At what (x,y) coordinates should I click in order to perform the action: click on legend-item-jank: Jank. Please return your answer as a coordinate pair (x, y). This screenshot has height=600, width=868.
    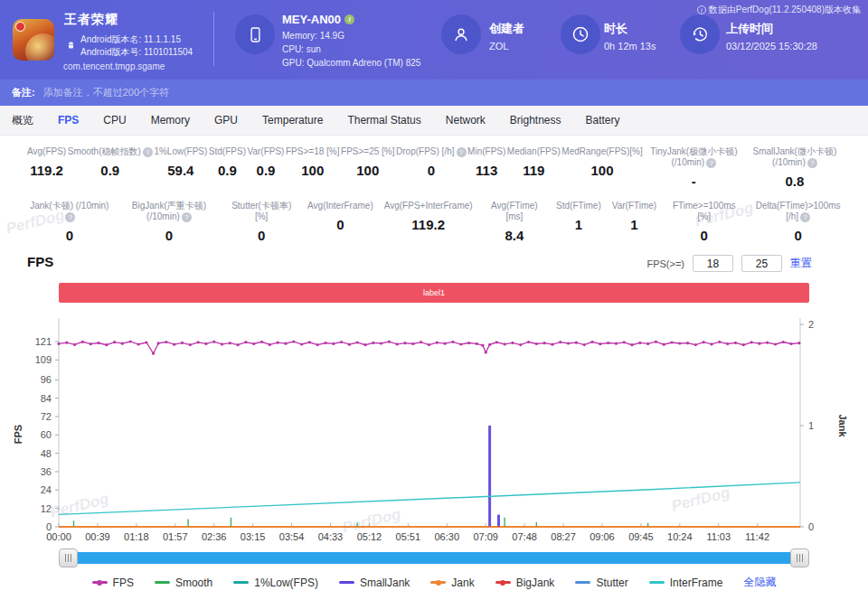
    Looking at the image, I should click on (452, 583).